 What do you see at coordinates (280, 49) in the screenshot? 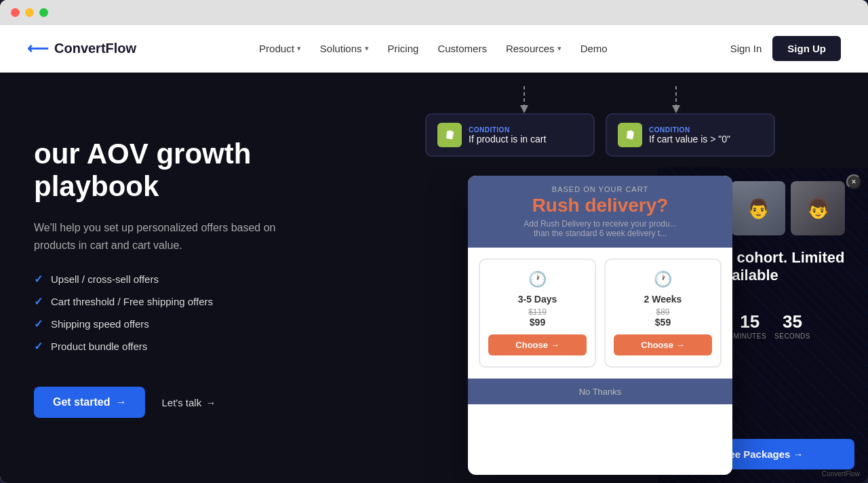
I see `nav-item-product: Product ▾` at bounding box center [280, 49].